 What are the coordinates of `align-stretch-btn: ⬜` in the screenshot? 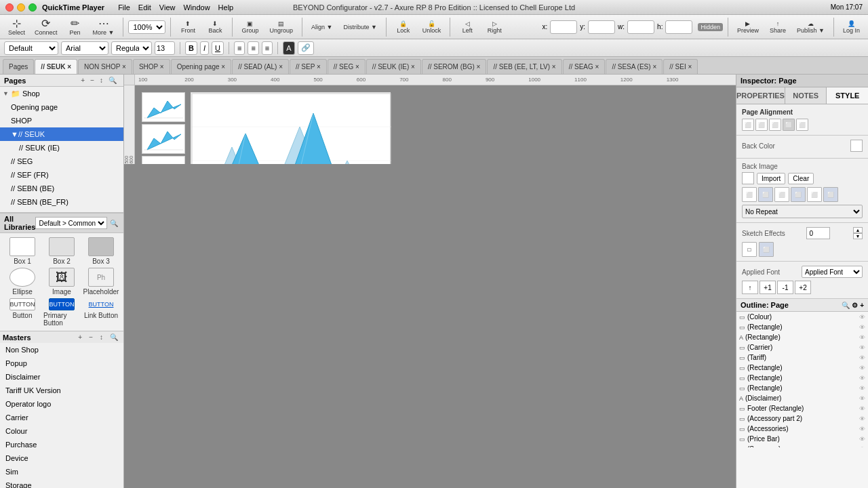 It's located at (789, 125).